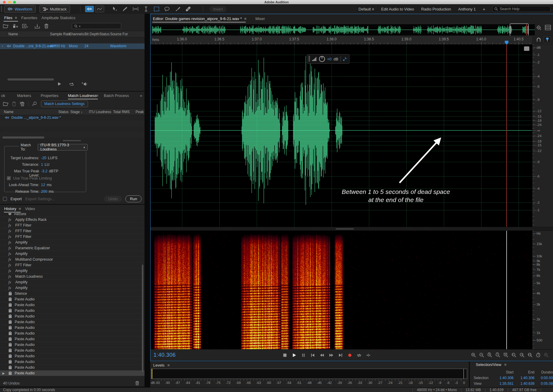  Describe the element at coordinates (10, 2) in the screenshot. I see `window-controls` at that location.